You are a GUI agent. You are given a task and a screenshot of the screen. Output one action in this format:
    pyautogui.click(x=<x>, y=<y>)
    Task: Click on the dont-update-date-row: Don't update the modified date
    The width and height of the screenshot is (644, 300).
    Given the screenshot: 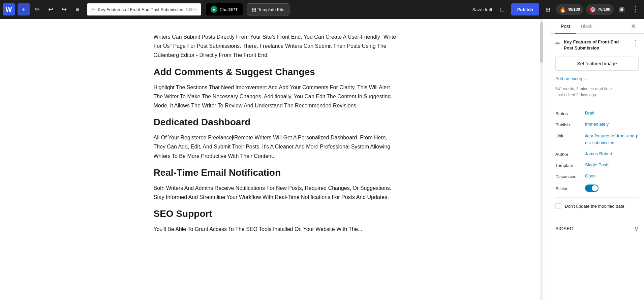 What is the action you would take?
    pyautogui.click(x=597, y=206)
    